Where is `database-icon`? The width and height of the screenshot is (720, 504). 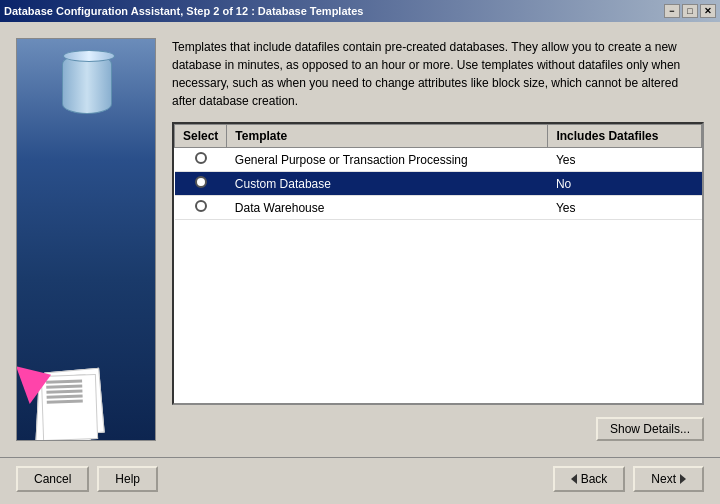
database-icon is located at coordinates (87, 84).